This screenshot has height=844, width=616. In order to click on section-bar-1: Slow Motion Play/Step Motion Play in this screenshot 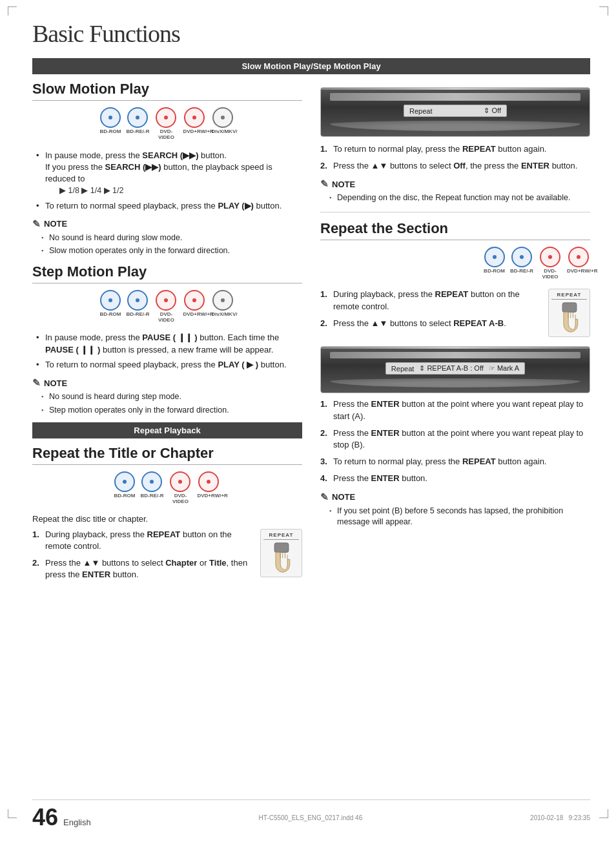, I will do `click(311, 66)`.